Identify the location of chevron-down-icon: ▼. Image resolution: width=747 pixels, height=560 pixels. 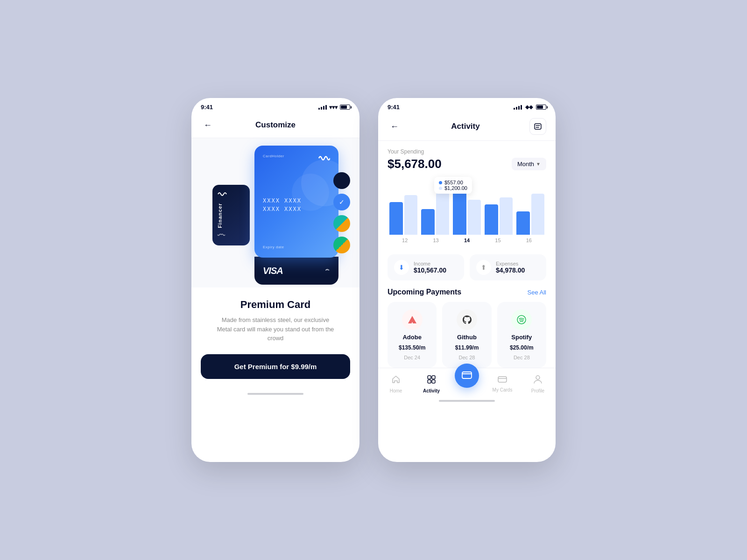
(538, 164).